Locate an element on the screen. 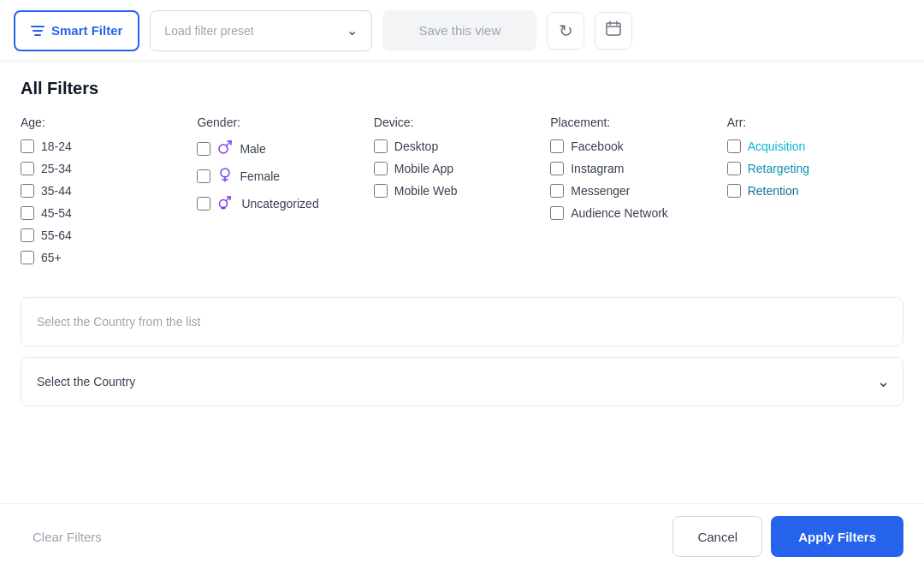  device-desktop-text: Desktop is located at coordinates (416, 146).